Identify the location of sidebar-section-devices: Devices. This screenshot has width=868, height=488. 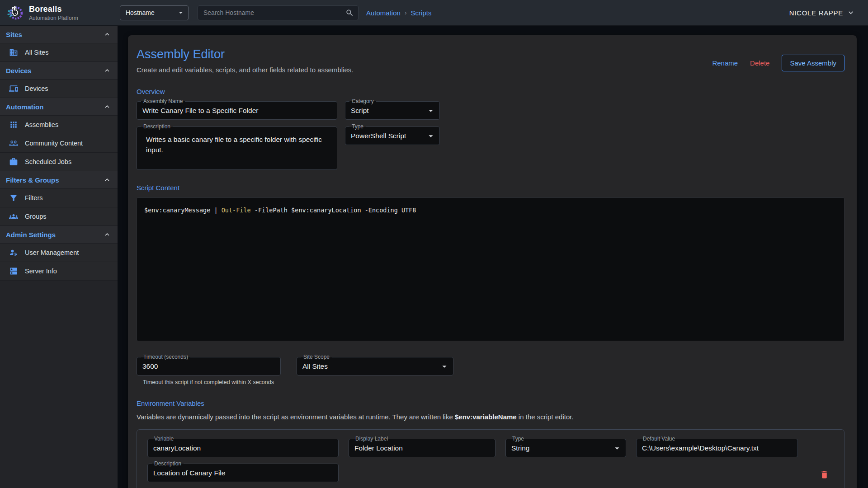
(59, 70).